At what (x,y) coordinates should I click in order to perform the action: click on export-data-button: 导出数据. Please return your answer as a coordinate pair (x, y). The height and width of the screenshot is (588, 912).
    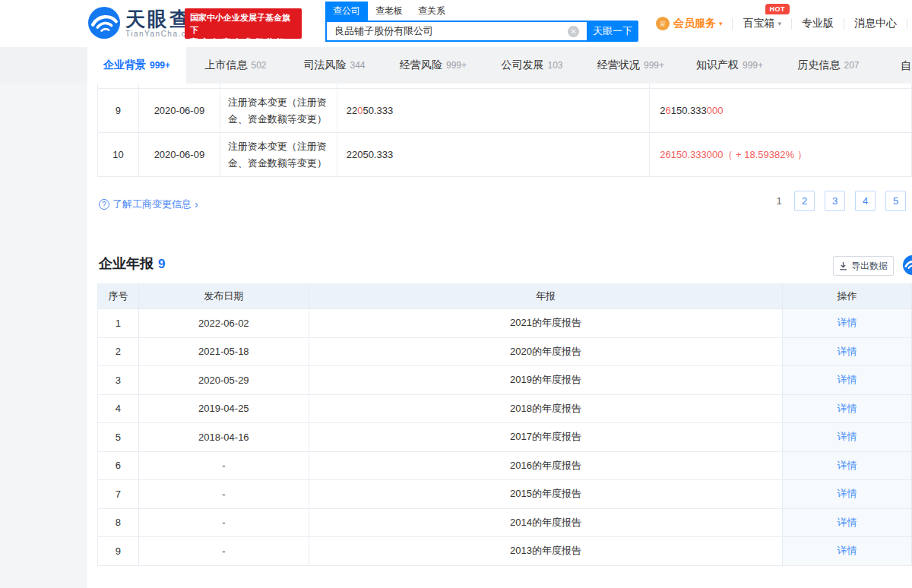
    Looking at the image, I should click on (863, 266).